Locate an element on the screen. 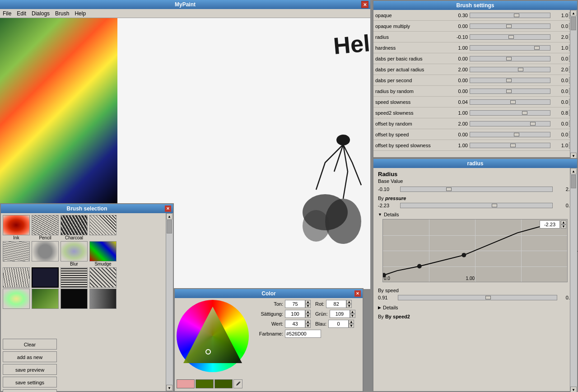 Image resolution: width=578 pixels, height=392 pixels. menu-dialogs: Dialogs is located at coordinates (41, 14).